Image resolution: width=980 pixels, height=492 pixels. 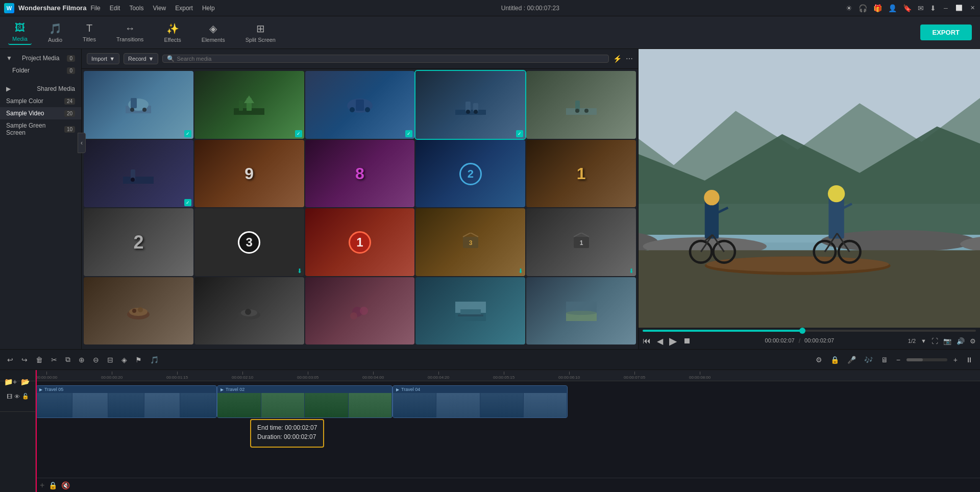 What do you see at coordinates (41, 70) in the screenshot?
I see `panel-item-folder: Folder 0` at bounding box center [41, 70].